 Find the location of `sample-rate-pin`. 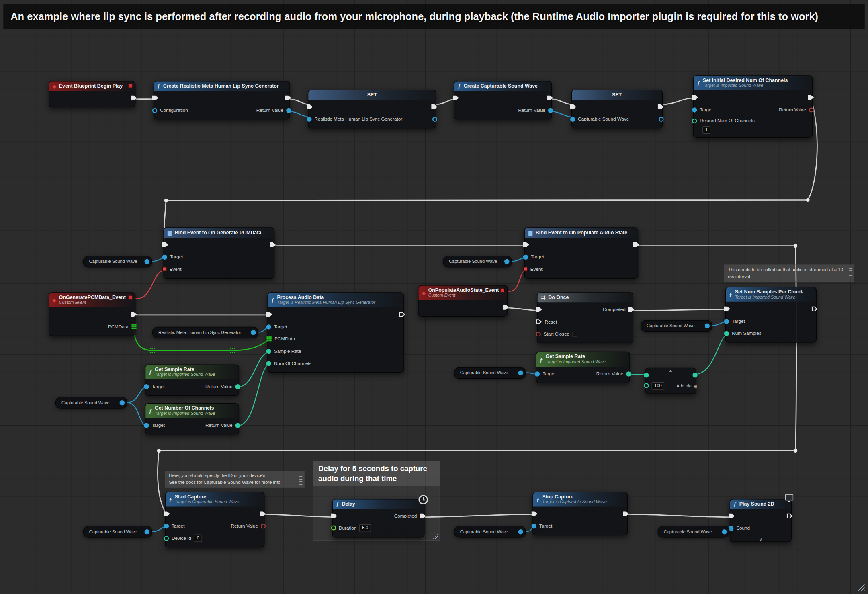

sample-rate-pin is located at coordinates (269, 351).